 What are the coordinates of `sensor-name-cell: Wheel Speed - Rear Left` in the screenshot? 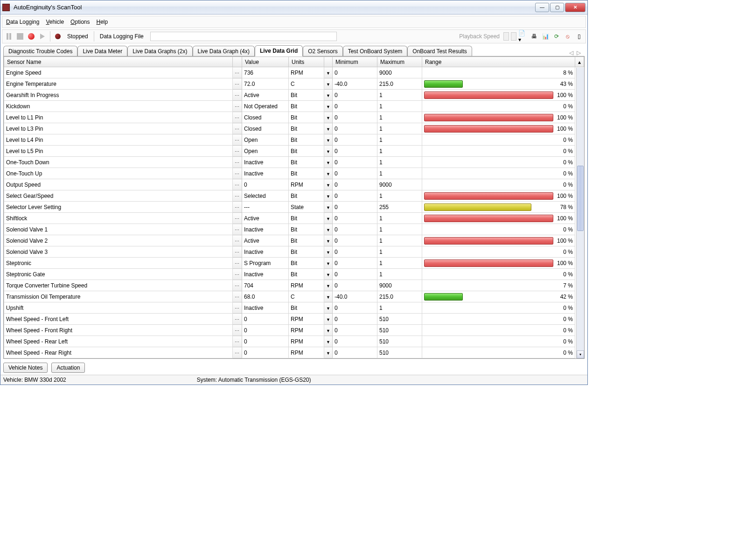 It's located at (119, 342).